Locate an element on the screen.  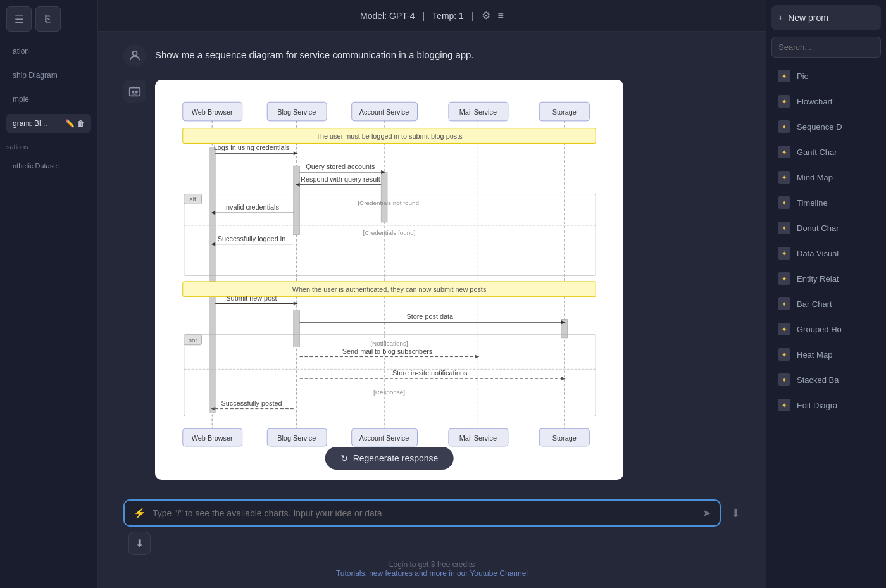
svg-text: Logs in using credentials is located at coordinates (252, 147).